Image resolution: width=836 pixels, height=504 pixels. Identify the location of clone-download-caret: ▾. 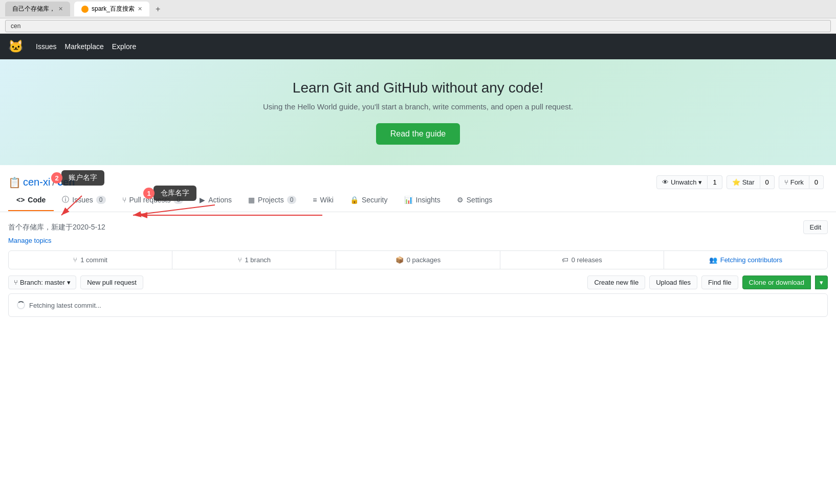
(822, 282).